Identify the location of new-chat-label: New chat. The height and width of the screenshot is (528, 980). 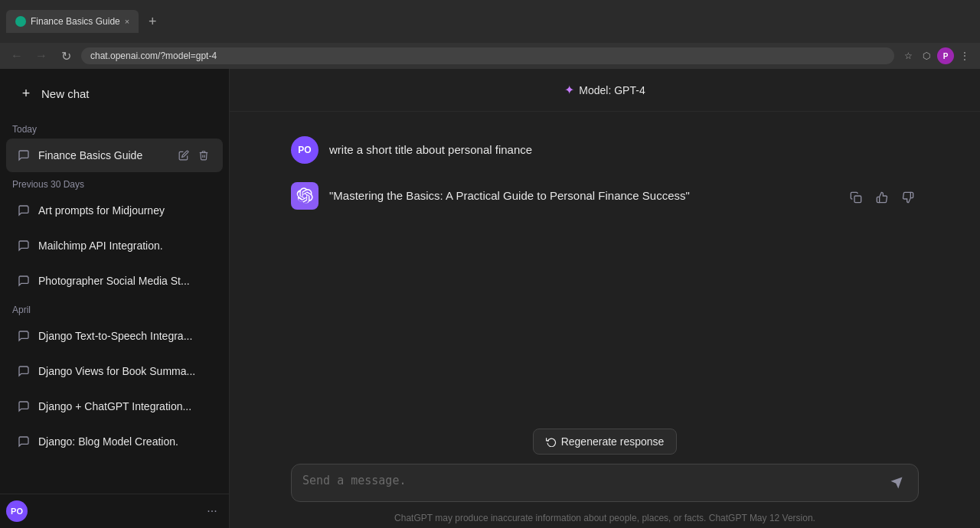
(66, 93).